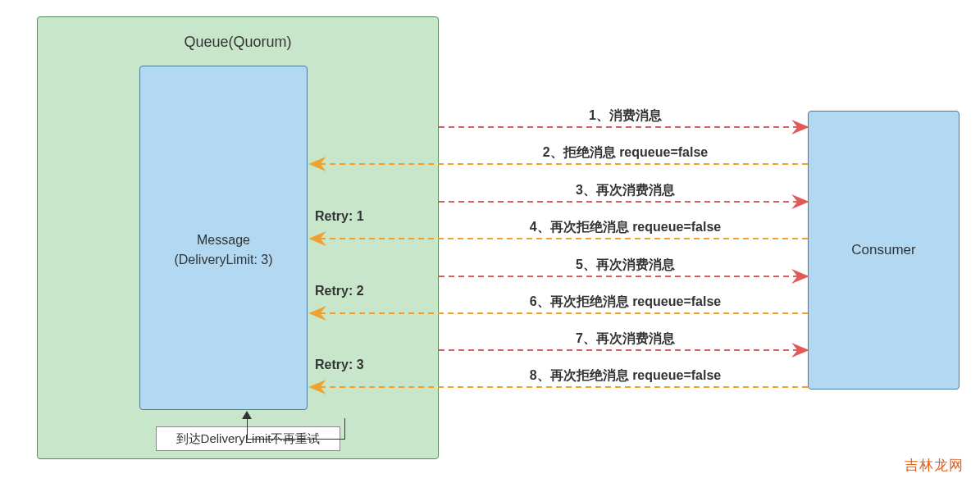 The height and width of the screenshot is (483, 980). I want to click on step-1-label: 1、消费消息, so click(625, 116).